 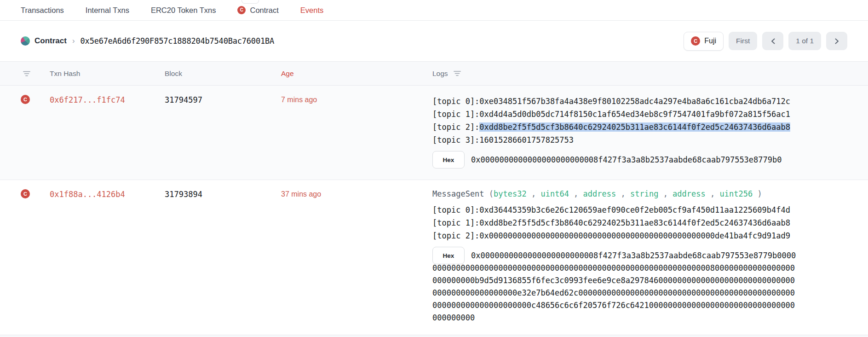 I want to click on pagination-page-indicator: 1 of 1, so click(x=805, y=41).